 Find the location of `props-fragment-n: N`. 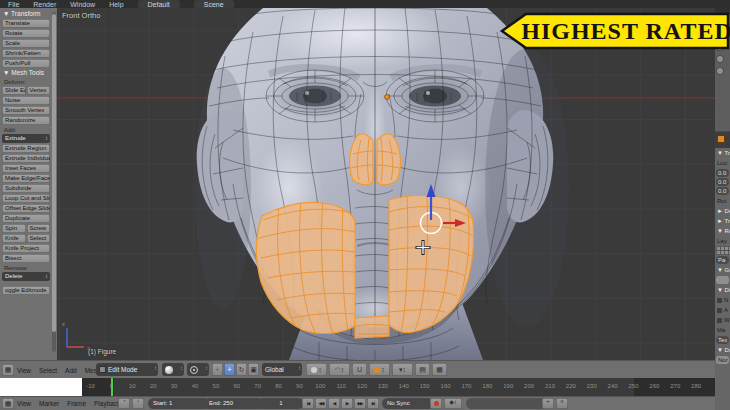

props-fragment-n: N is located at coordinates (722, 300).